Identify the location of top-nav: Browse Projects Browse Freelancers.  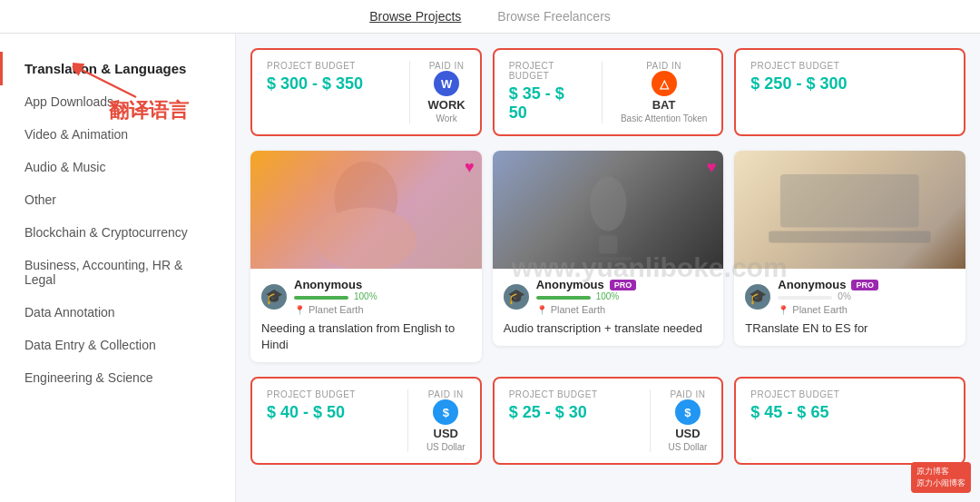
(490, 16).